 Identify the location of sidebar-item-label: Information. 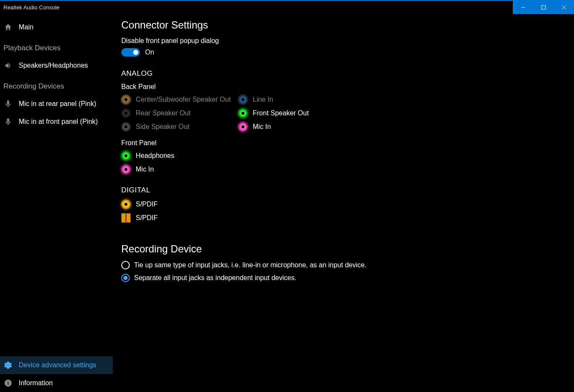
(36, 383).